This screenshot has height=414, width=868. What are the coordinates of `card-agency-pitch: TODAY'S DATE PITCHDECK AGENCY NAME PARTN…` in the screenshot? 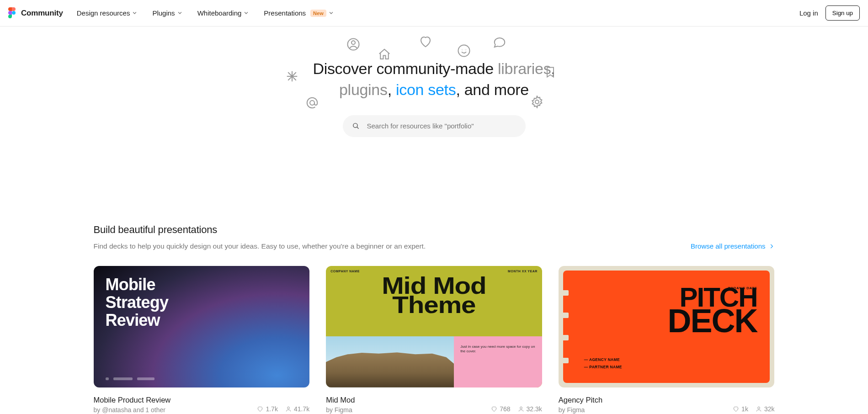 It's located at (666, 340).